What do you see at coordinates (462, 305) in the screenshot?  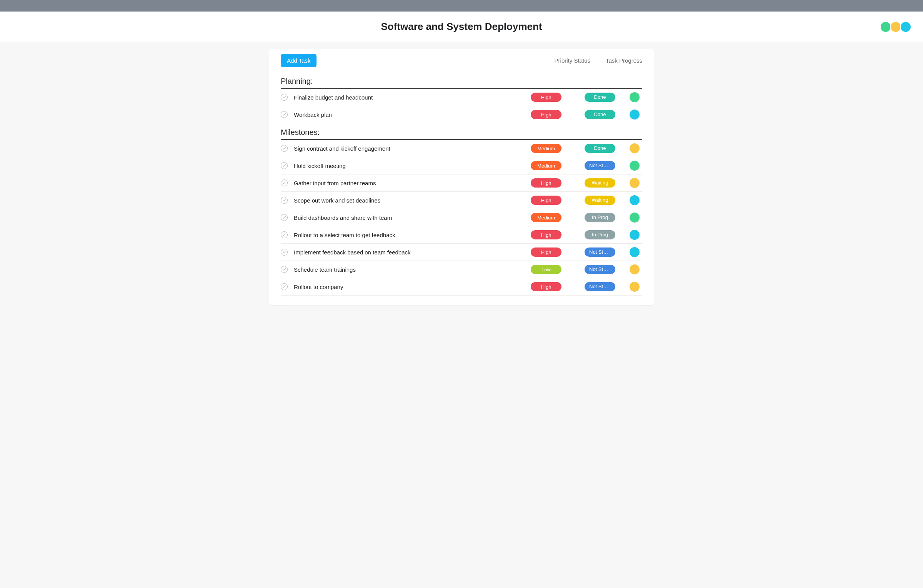 I see `bottom-divider` at bounding box center [462, 305].